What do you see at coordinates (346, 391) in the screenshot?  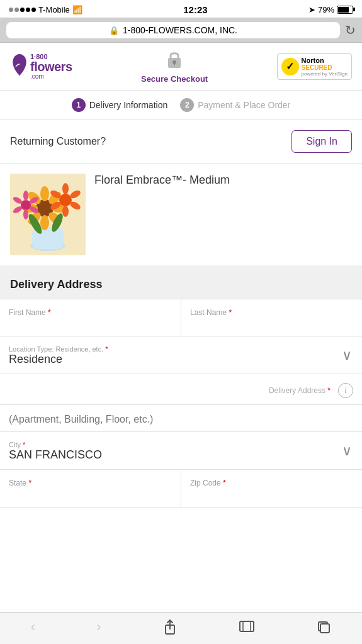 I see `info-icon: i` at bounding box center [346, 391].